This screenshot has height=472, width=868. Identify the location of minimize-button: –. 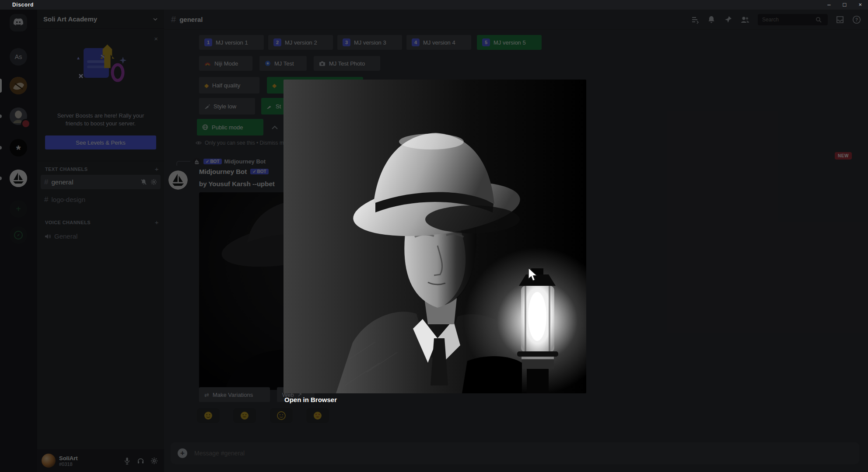
(829, 5).